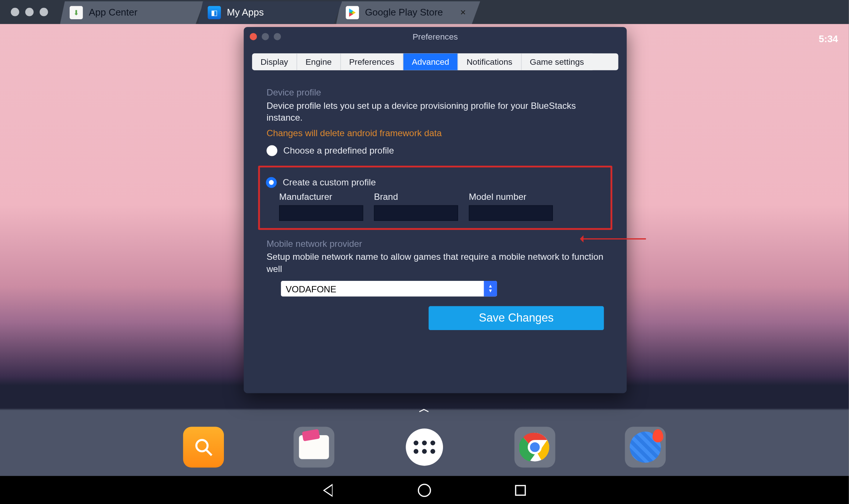 Image resolution: width=849 pixels, height=504 pixels. Describe the element at coordinates (275, 61) in the screenshot. I see `tab-display: Display` at that location.